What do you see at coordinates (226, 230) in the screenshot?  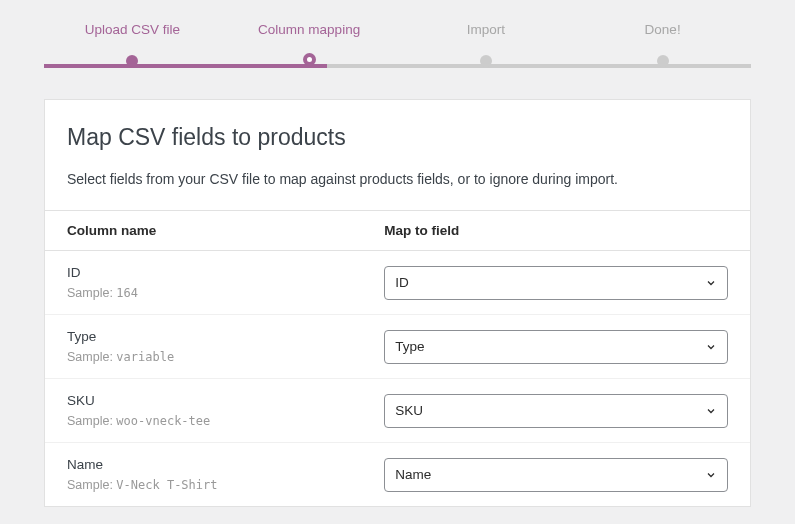 I see `column-header-name: Column name` at bounding box center [226, 230].